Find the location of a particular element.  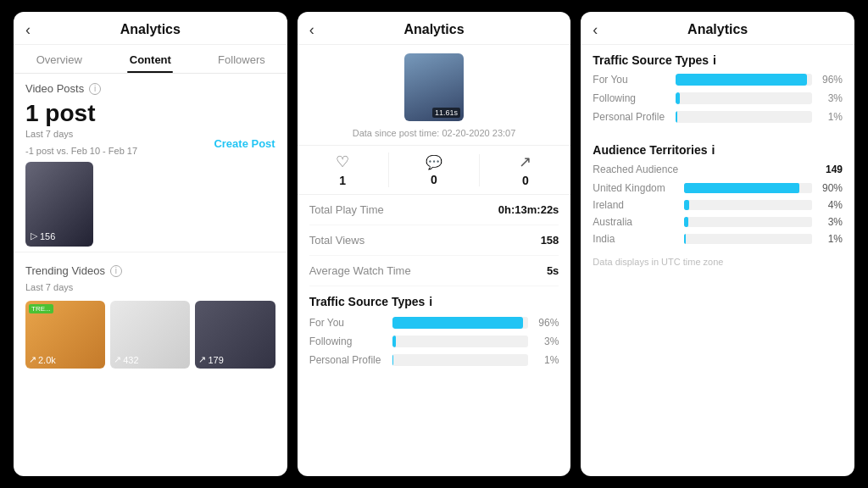

back-arrow-icon-2: ‹ is located at coordinates (312, 30).